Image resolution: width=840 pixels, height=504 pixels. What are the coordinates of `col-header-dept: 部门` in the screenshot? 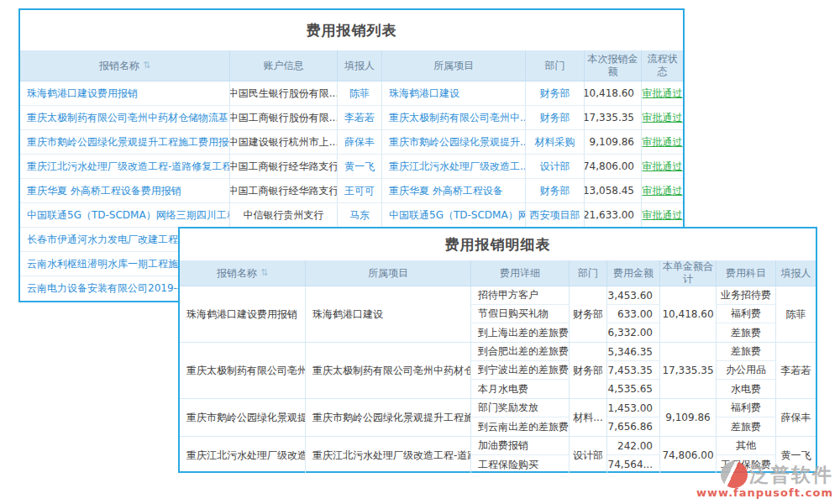 It's located at (555, 66).